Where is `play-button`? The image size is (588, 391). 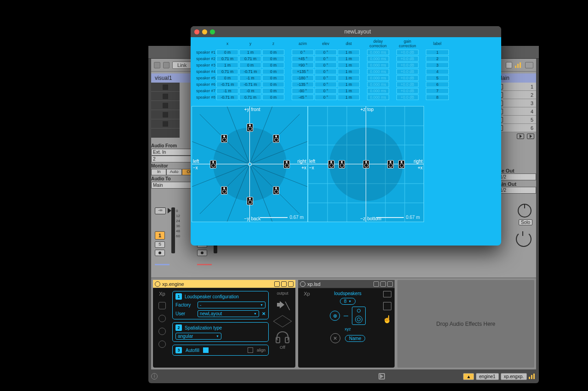 play-button is located at coordinates (382, 376).